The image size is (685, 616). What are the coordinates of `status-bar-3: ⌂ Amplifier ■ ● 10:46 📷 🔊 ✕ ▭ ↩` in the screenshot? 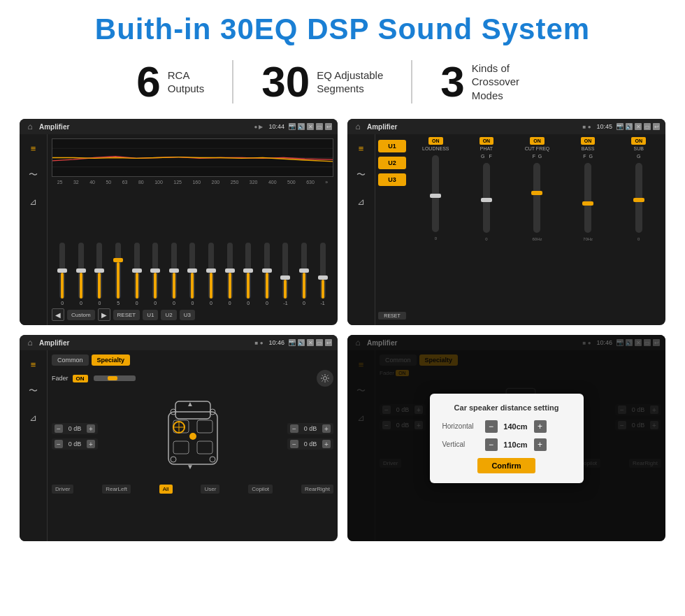 It's located at (179, 343).